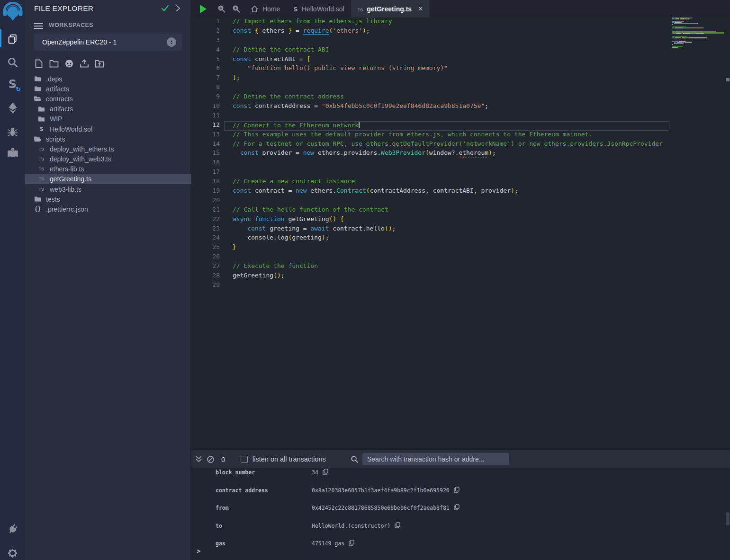 The image size is (730, 560). What do you see at coordinates (447, 135) in the screenshot?
I see `code-line-13: // This example uses the default provide…` at bounding box center [447, 135].